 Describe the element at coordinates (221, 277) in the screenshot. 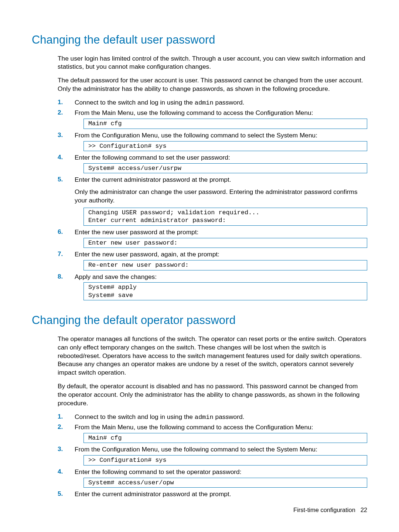

I see `step-text: Apply and save the changes:` at that location.